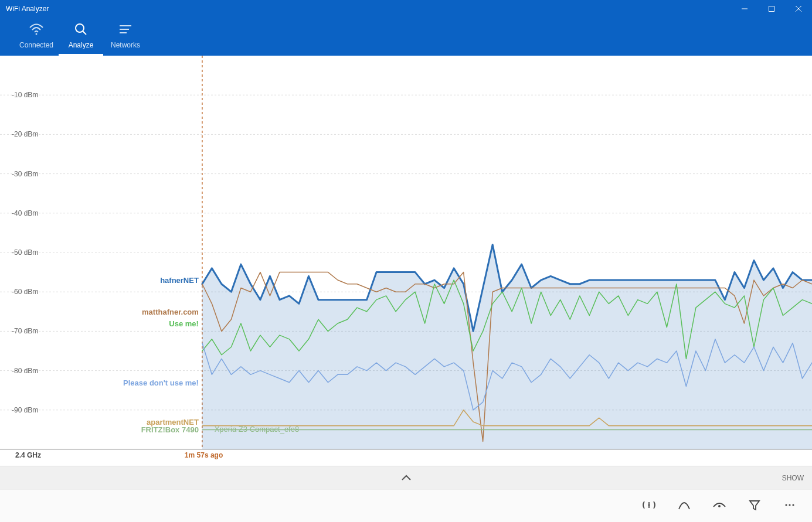  I want to click on titlebar: WiFi Analyzer, so click(406, 9).